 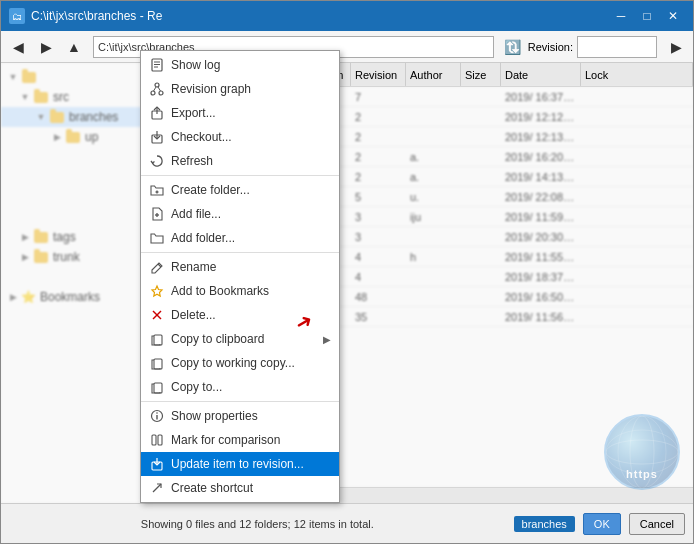 I want to click on app-icon: 🗂, so click(x=17, y=16).